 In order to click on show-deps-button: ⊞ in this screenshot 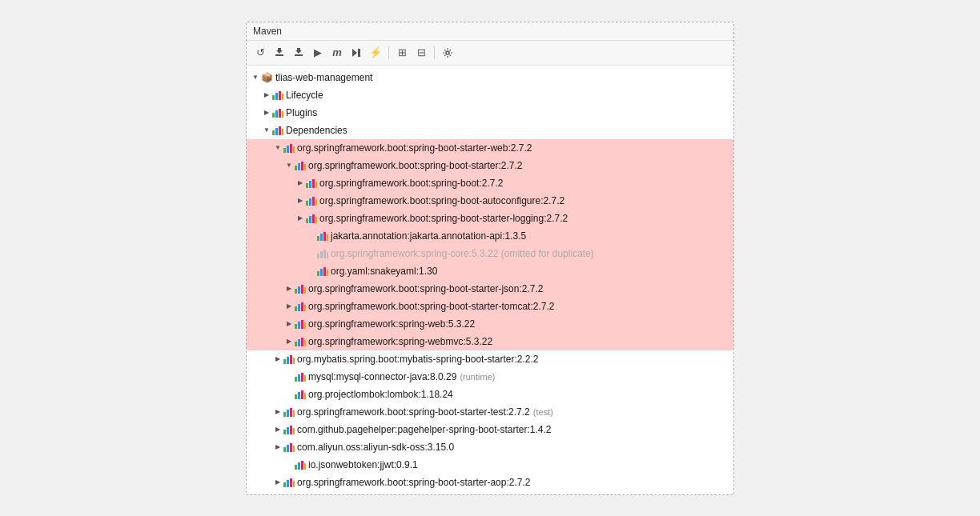, I will do `click(402, 53)`.